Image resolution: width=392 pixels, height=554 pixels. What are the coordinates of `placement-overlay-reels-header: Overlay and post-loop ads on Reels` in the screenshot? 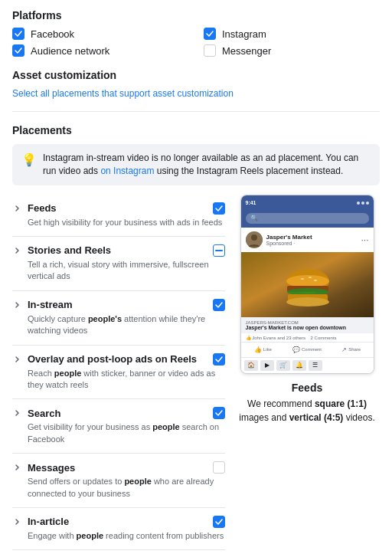 It's located at (119, 359).